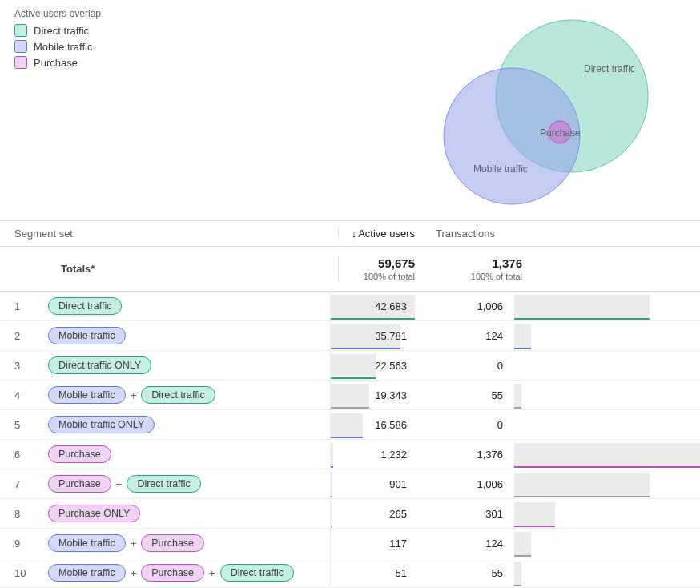 This screenshot has width=700, height=588. Describe the element at coordinates (350, 455) in the screenshot. I see `table-row: 6Purchase1,2321,376` at that location.